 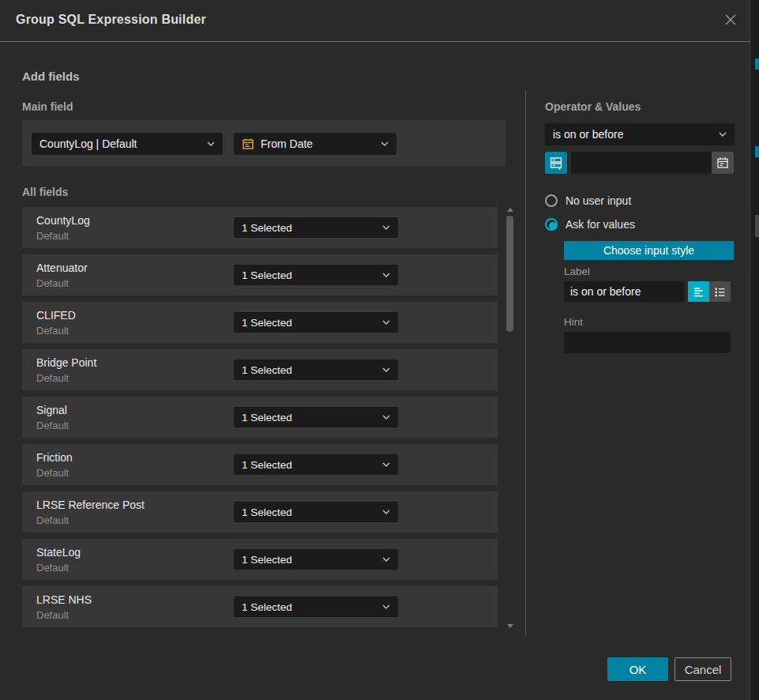 I want to click on field-row: LRSE NHSDefault1 Selected, so click(x=260, y=607).